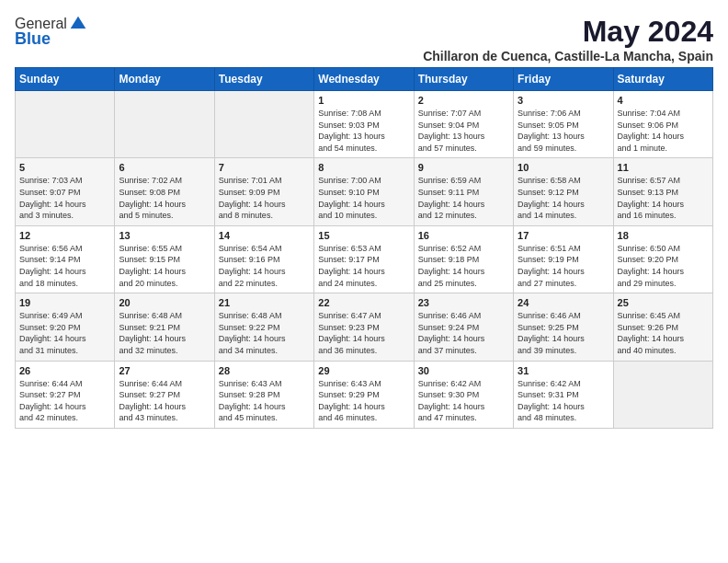  What do you see at coordinates (364, 303) in the screenshot?
I see `day-number: 22` at bounding box center [364, 303].